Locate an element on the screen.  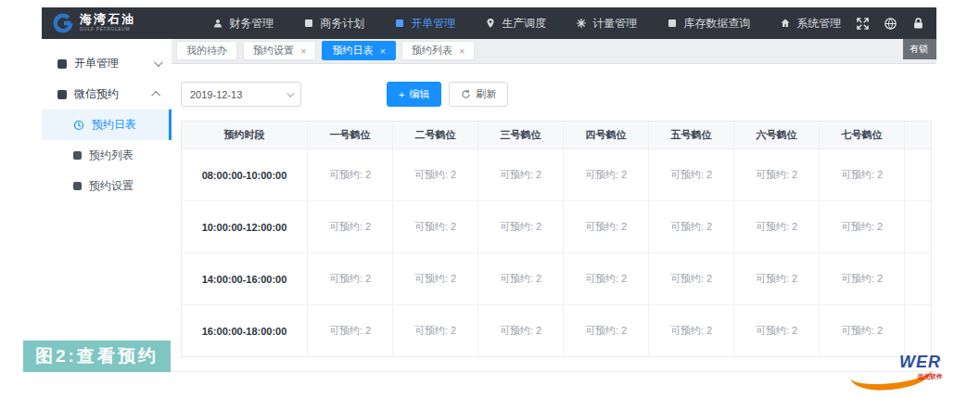
nav-item-商务计划: 商务计划 is located at coordinates (334, 23).